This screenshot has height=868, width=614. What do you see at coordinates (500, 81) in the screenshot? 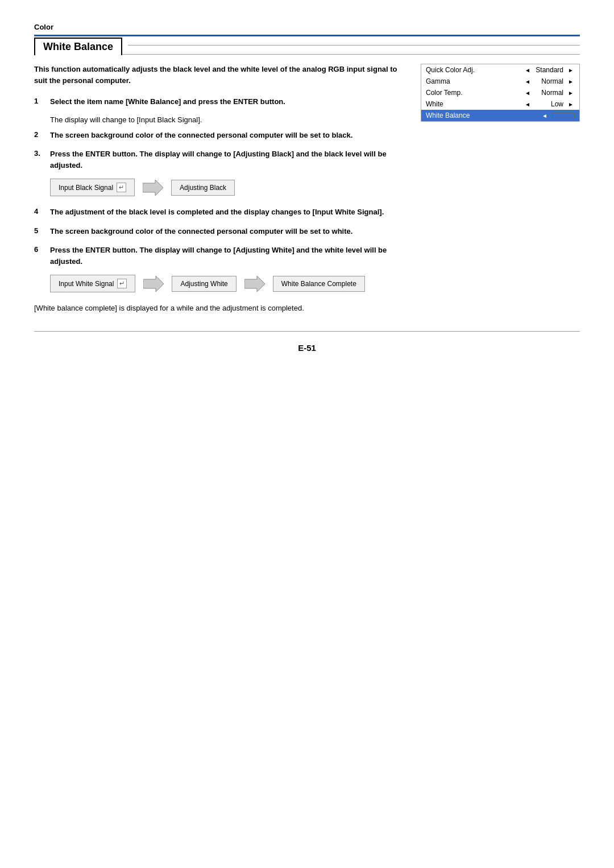
I see `menu-row-1: Gamma◄Normal►` at bounding box center [500, 81].